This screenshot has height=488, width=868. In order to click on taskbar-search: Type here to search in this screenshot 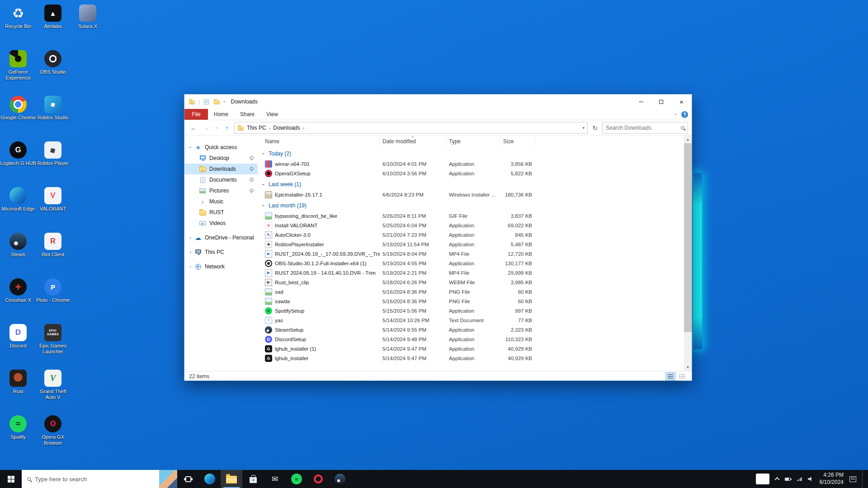, I will do `click(99, 479)`.